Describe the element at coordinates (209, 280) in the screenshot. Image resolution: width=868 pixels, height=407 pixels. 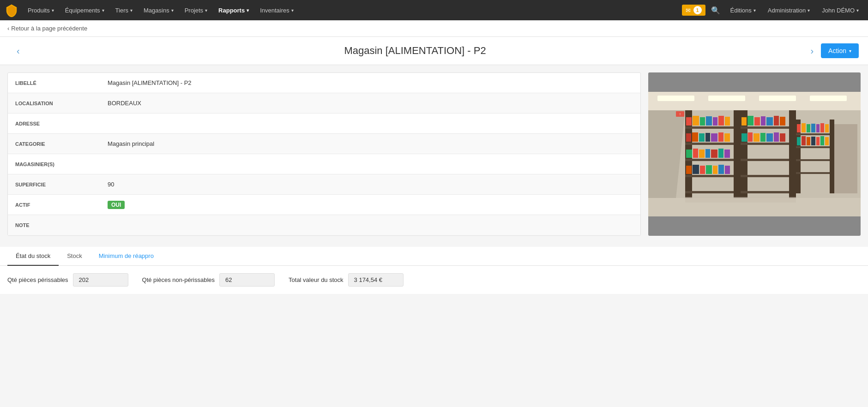
I see `stat-group-non-perissables: Qté pièces non-périssables 62` at that location.